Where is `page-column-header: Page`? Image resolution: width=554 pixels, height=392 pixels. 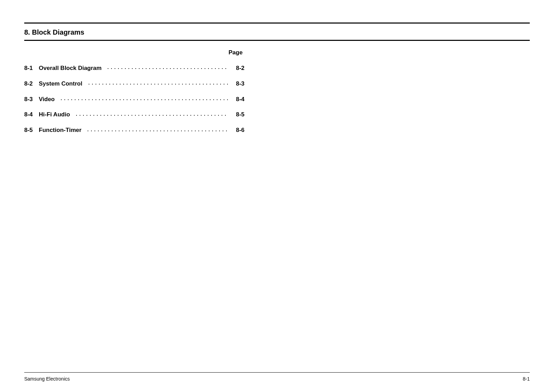
page-column-header: Page is located at coordinates (379, 53).